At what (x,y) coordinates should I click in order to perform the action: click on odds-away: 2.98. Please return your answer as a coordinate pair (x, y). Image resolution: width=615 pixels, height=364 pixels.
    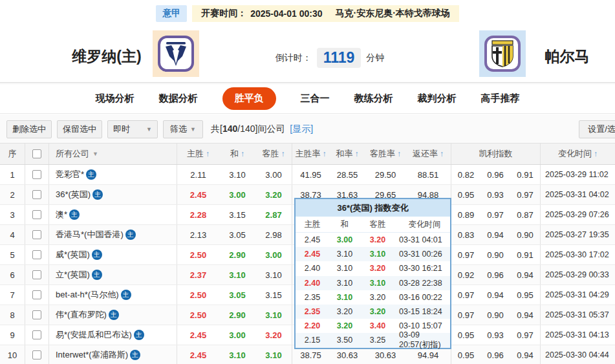
    Looking at the image, I should click on (274, 235).